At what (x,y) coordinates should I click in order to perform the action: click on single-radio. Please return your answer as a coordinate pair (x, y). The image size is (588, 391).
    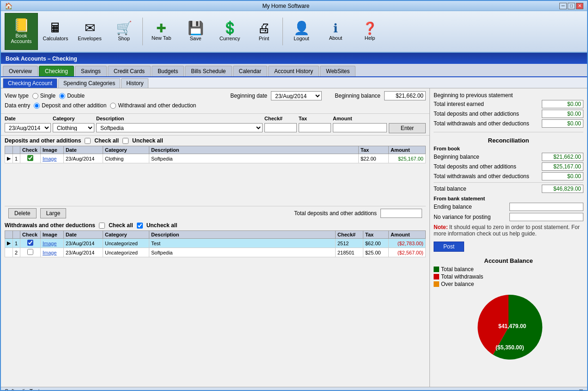
    Looking at the image, I should click on (35, 96).